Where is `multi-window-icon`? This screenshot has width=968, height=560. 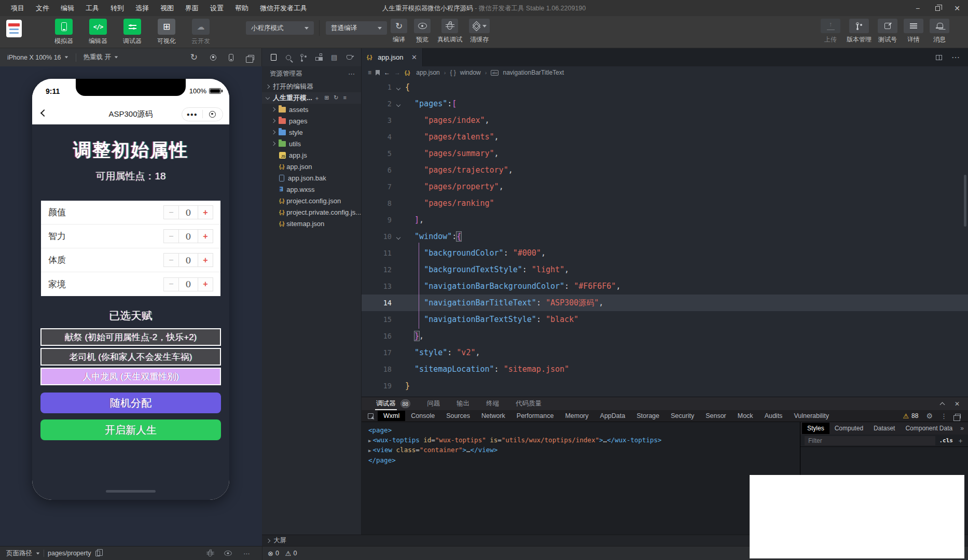 multi-window-icon is located at coordinates (251, 58).